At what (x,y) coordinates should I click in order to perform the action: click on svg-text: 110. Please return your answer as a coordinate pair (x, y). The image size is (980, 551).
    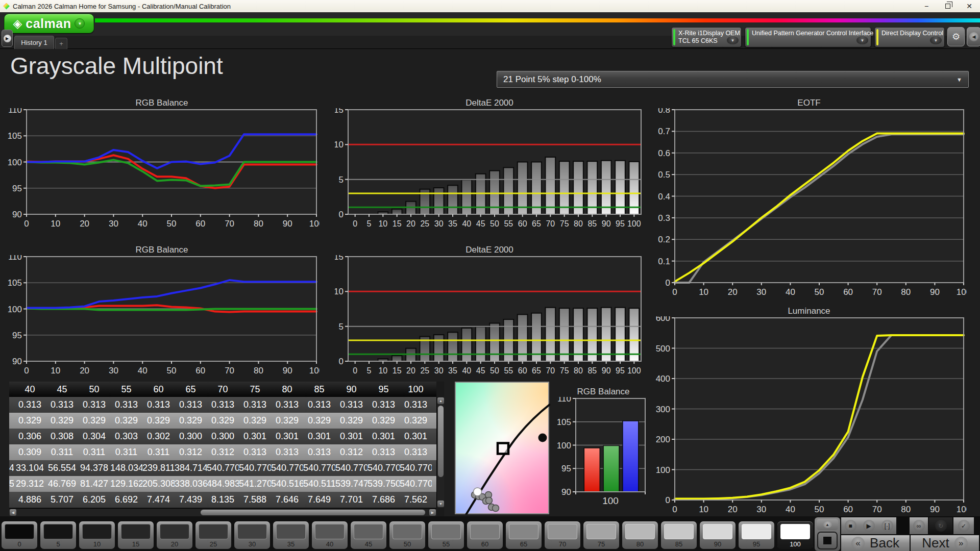
    Looking at the image, I should click on (15, 111).